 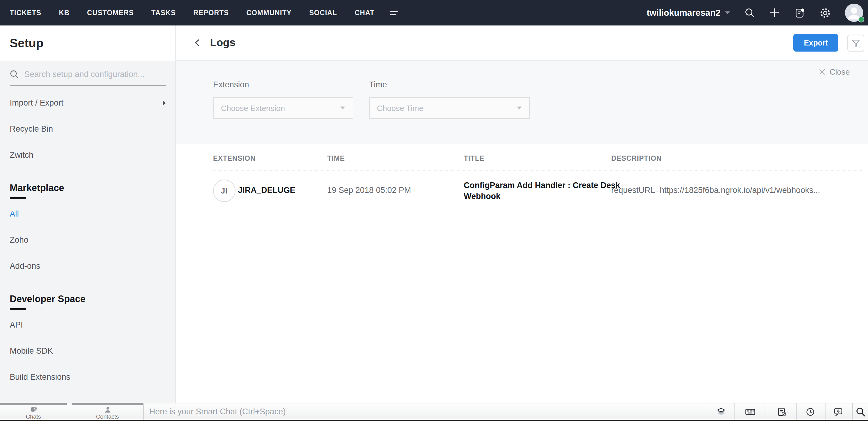 I want to click on sidebar-item-label: Recycle Bin, so click(x=32, y=129).